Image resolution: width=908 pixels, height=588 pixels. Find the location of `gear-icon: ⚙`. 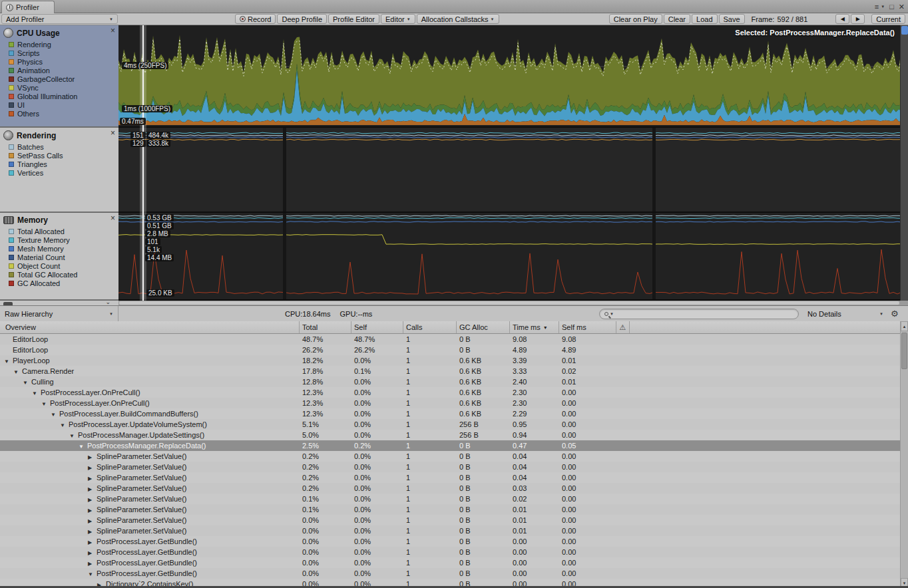

gear-icon: ⚙ is located at coordinates (895, 314).